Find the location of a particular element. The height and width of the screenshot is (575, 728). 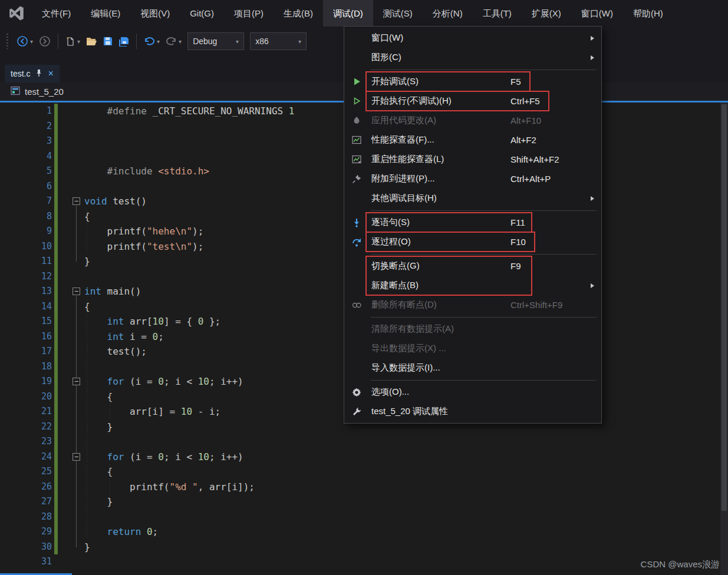

menu-item-performance-profiler: 性能探查器(F)...Alt+F2 is located at coordinates (473, 140).